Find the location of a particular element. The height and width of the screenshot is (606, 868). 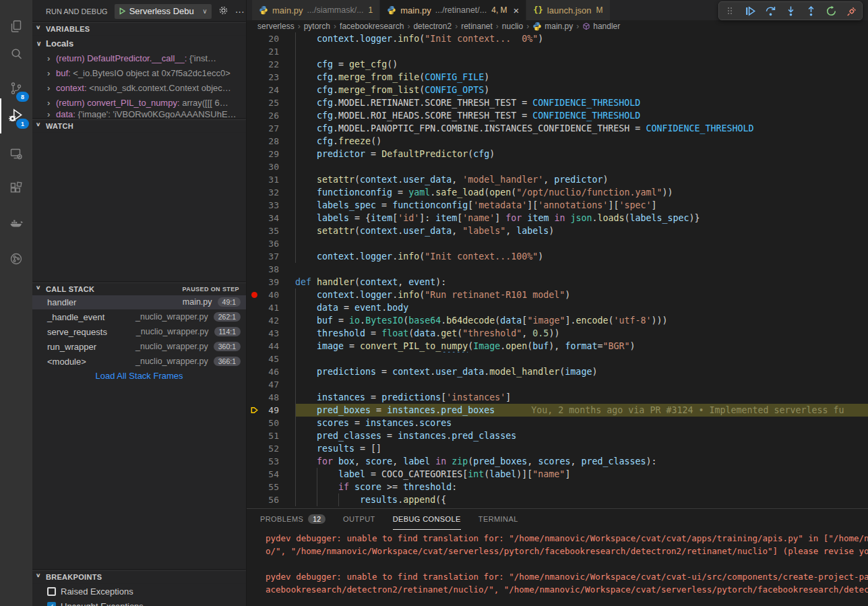

breadcrumb-item: serverless is located at coordinates (276, 26).